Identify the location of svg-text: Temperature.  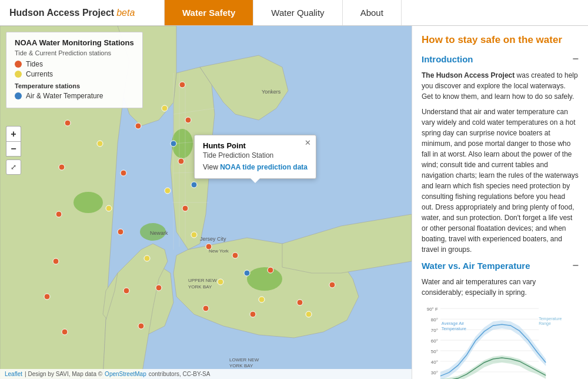
(550, 319).